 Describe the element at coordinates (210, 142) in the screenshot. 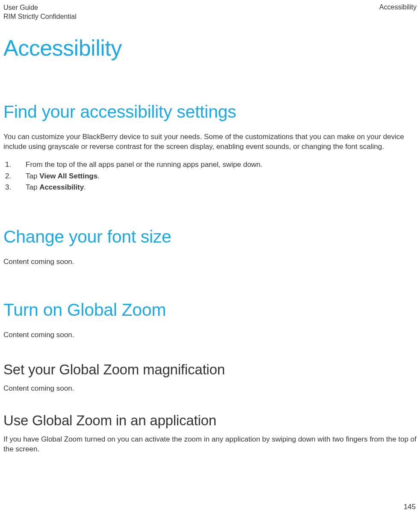

I see `intro-paragraph: You can customize your BlackBerry device…` at that location.